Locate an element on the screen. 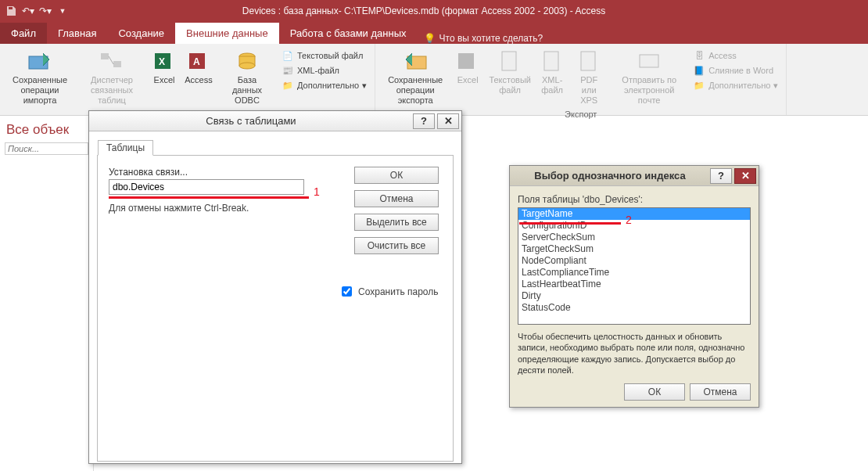  field-item: LastHeartbeatTime is located at coordinates (634, 285).